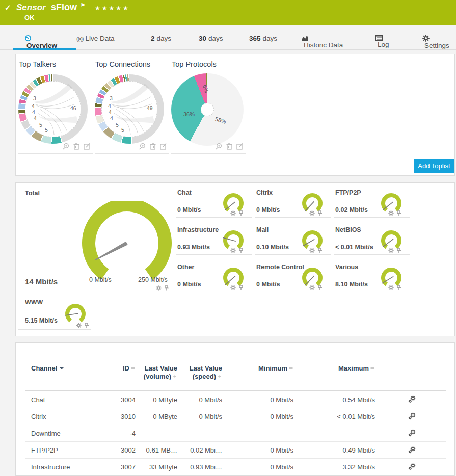 This screenshot has width=456, height=476. I want to click on gauge-needle, so click(111, 252).